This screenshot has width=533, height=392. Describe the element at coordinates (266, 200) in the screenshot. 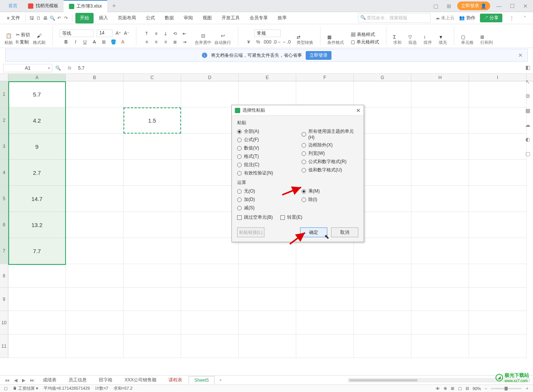

I see `radio-op-add: 加(D)` at that location.